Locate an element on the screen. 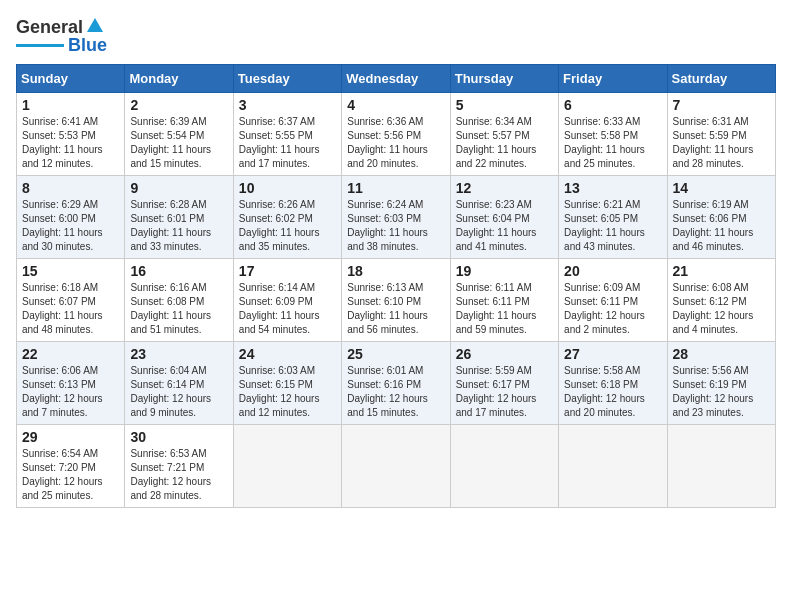 The height and width of the screenshot is (612, 792). day-info: Sunrise: 6:21 AMSunset: 6:05 PMDaylight:… is located at coordinates (612, 226).